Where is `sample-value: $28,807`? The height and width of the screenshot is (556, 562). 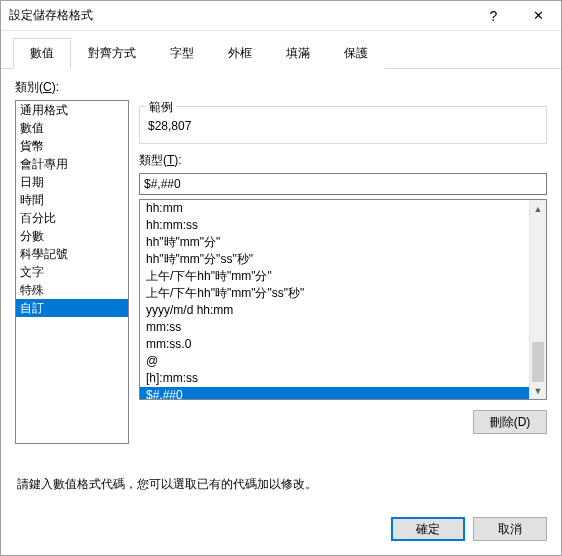 sample-value: $28,807 is located at coordinates (343, 126).